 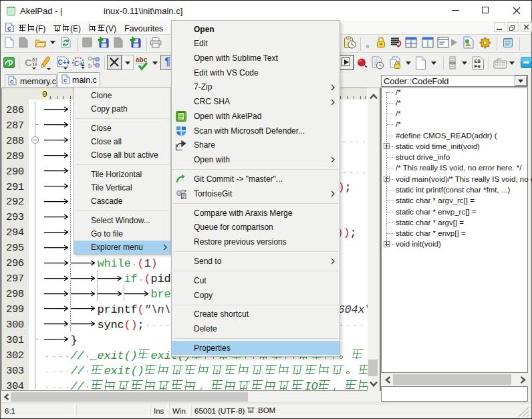 What do you see at coordinates (35, 65) in the screenshot?
I see `svg-text: 10` at bounding box center [35, 65].